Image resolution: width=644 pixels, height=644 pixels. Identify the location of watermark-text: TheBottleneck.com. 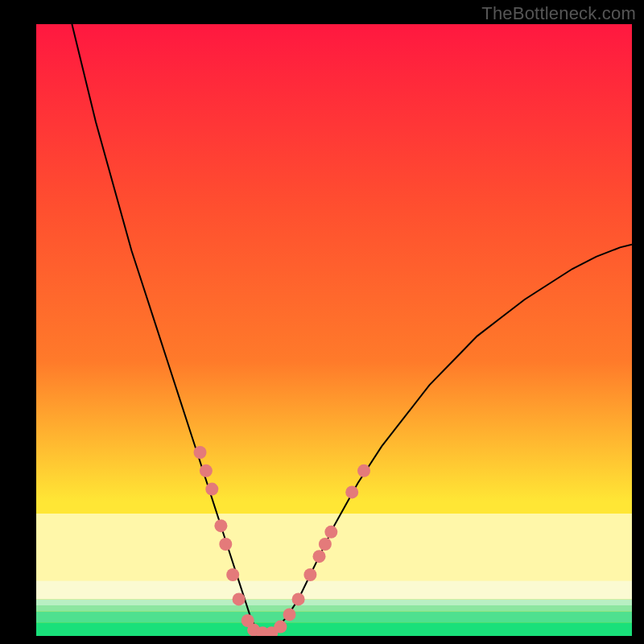
(559, 14).